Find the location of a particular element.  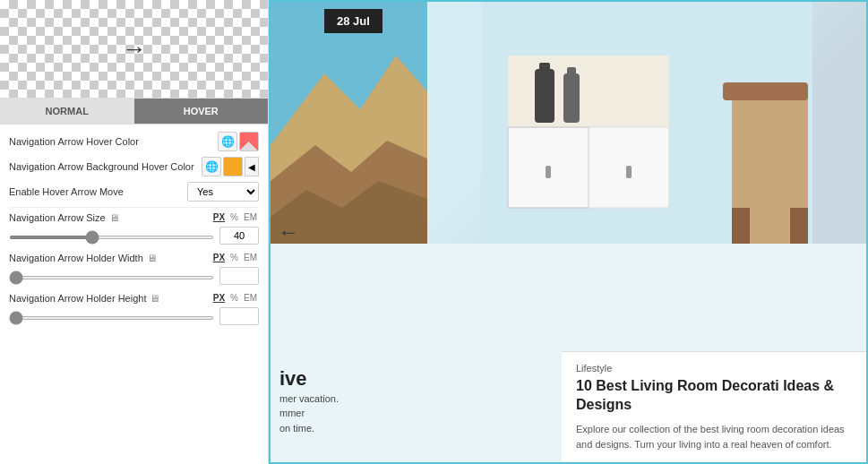

collapse-btn: ◀ is located at coordinates (252, 167).